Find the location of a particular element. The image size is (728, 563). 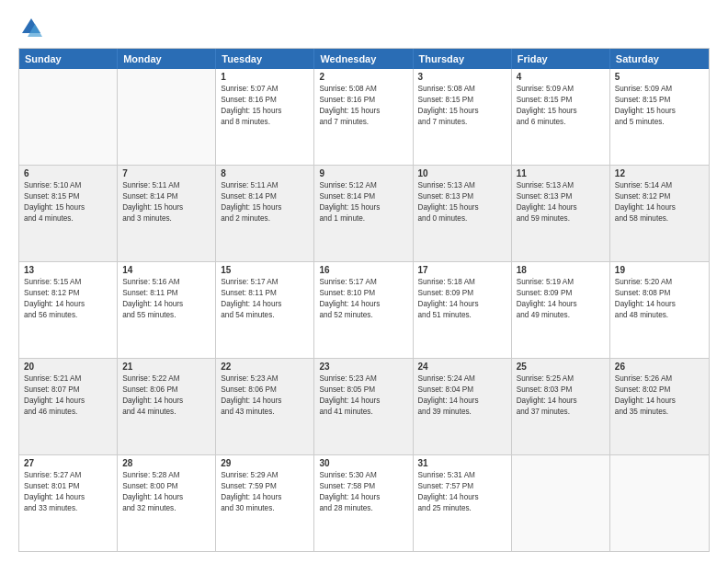

cell-line: and 44 minutes. is located at coordinates (166, 412).